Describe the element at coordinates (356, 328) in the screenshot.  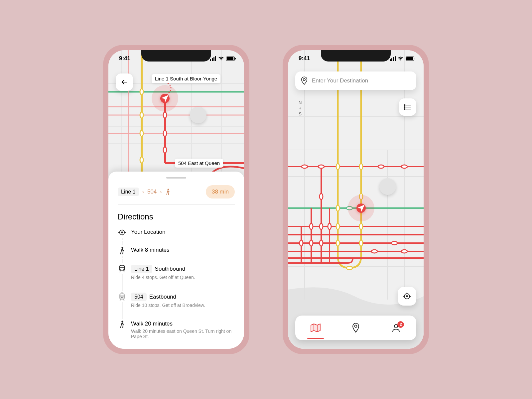
I see `tab-places` at that location.